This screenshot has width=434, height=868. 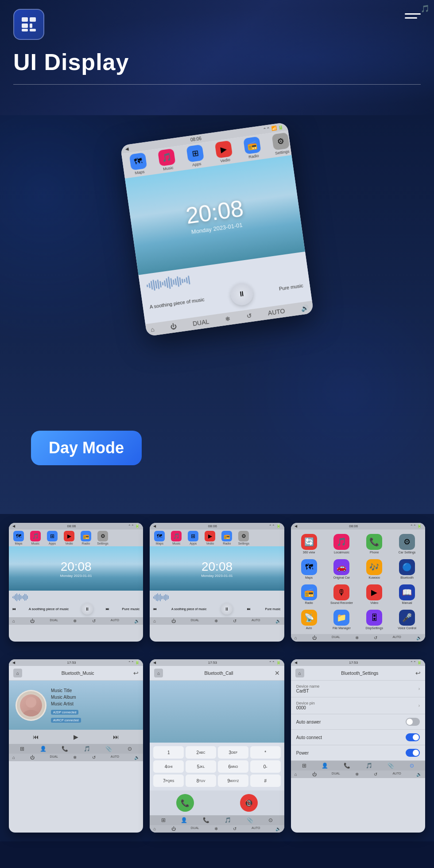 I want to click on app-carsettings: ⚙ Car Settings, so click(x=407, y=544).